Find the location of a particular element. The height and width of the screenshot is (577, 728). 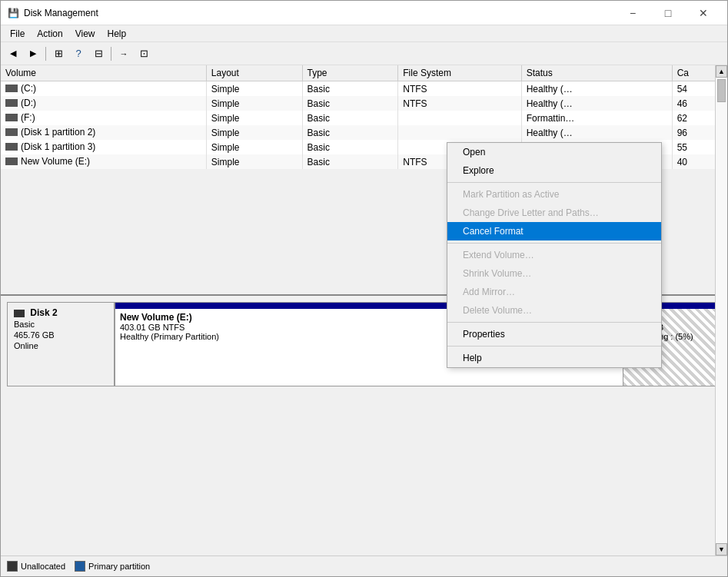

ctx-properties: Properties is located at coordinates (554, 334).